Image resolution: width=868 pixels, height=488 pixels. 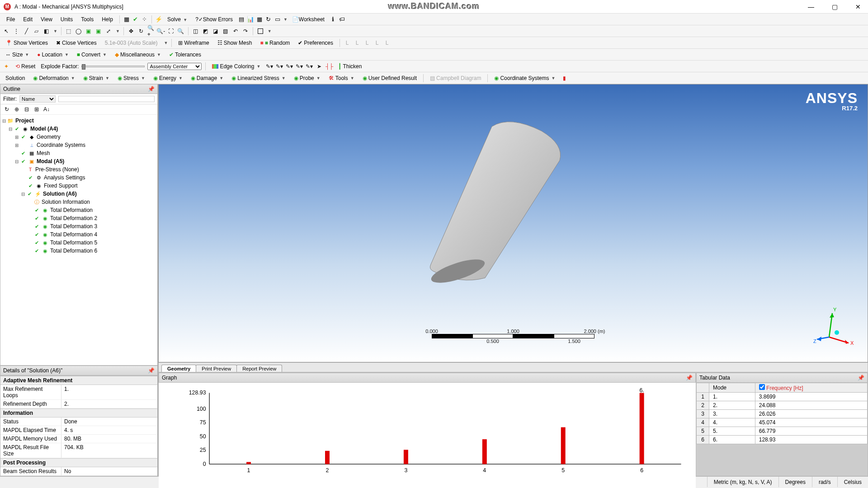 What do you see at coordinates (782, 431) in the screenshot?
I see `table-row: 55.66.779` at bounding box center [782, 431].